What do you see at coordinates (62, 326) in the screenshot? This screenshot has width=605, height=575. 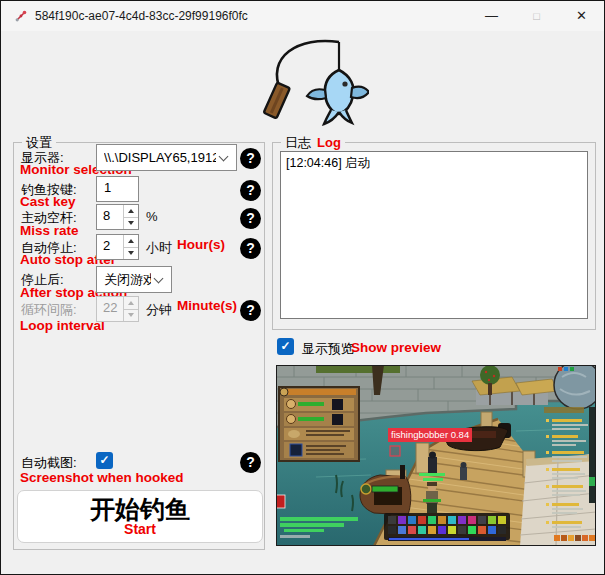 I see `loop-interval-sublabel: Loop interval` at bounding box center [62, 326].